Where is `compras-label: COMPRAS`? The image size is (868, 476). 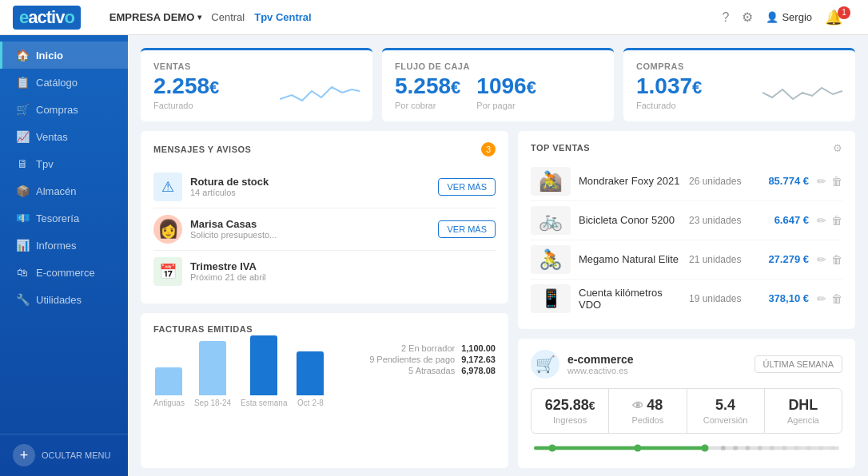 compras-label: COMPRAS is located at coordinates (739, 66).